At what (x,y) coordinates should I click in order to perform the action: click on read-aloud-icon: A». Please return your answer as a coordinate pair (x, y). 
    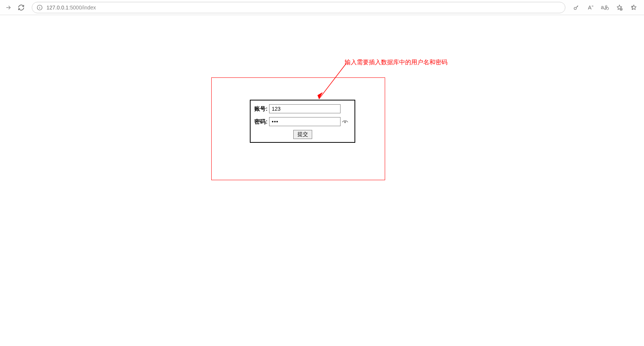
    Looking at the image, I should click on (591, 8).